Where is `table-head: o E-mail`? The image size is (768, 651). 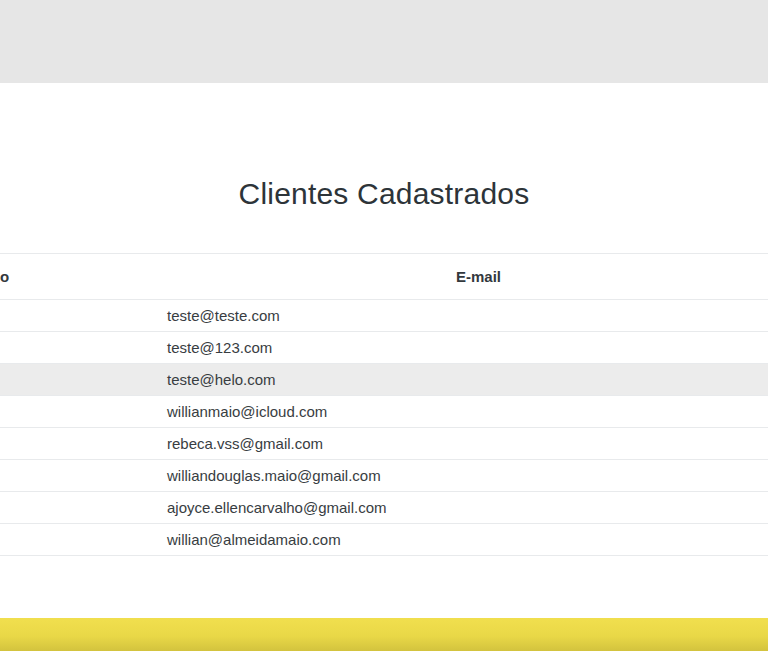 table-head: o E-mail is located at coordinates (384, 277).